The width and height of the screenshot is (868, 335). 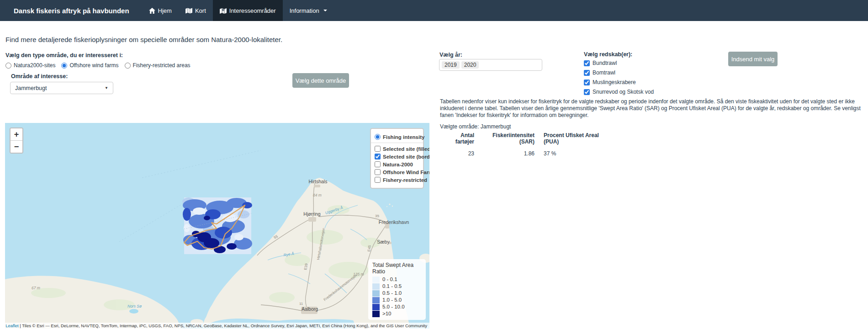 I want to click on map-label-hjoerring: Hjørring, so click(x=312, y=214).